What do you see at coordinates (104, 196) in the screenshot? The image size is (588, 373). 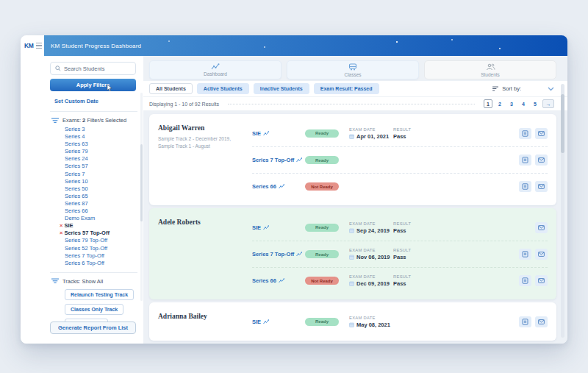 I see `exam-filter-list: Series 3 Series 4 Series 63 Series 79 Se…` at bounding box center [104, 196].